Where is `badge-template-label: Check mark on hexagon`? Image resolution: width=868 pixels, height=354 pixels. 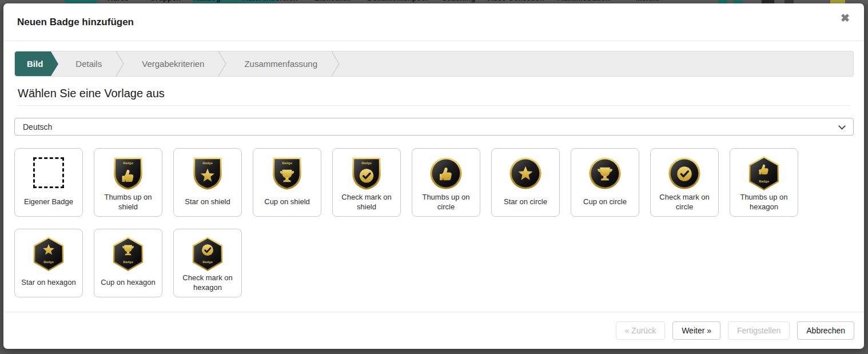
badge-template-label: Check mark on hexagon is located at coordinates (208, 284).